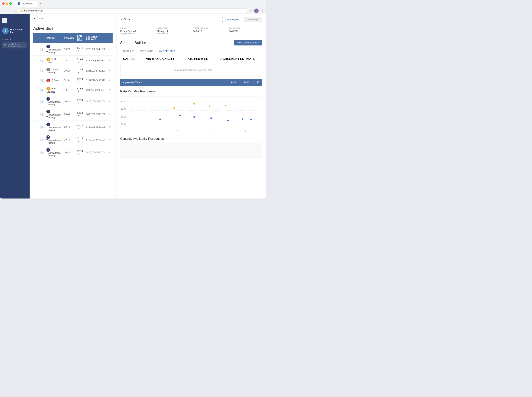 This screenshot has width=532, height=397. I want to click on profile-button, so click(256, 11).